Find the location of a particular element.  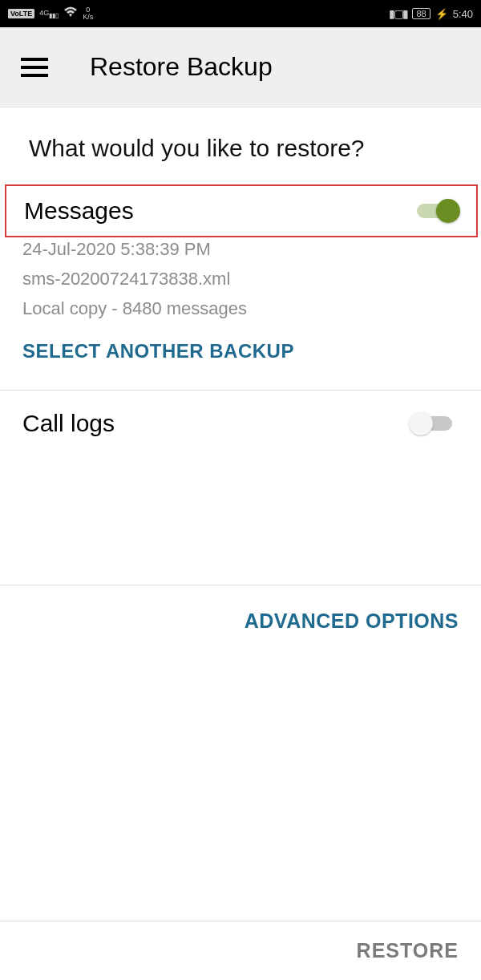

network-indicator: 4G▮▮▯ is located at coordinates (49, 14).